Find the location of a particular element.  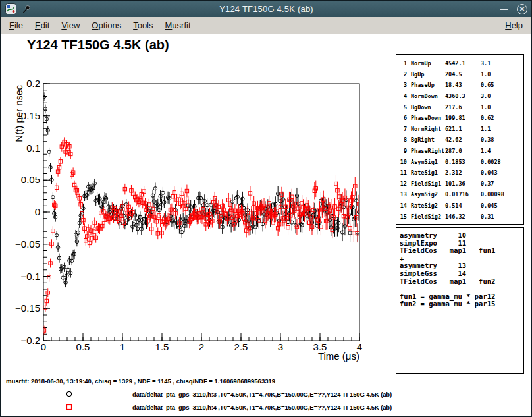

theory-line: TFieldCos map1 fun1 is located at coordinates (461, 251).